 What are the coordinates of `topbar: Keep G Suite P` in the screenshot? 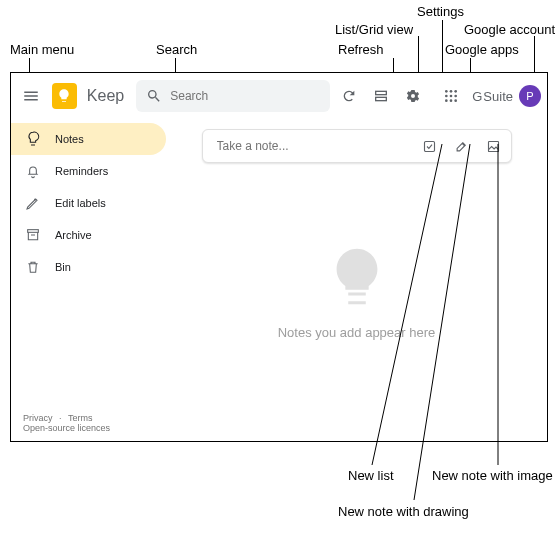 It's located at (279, 96).